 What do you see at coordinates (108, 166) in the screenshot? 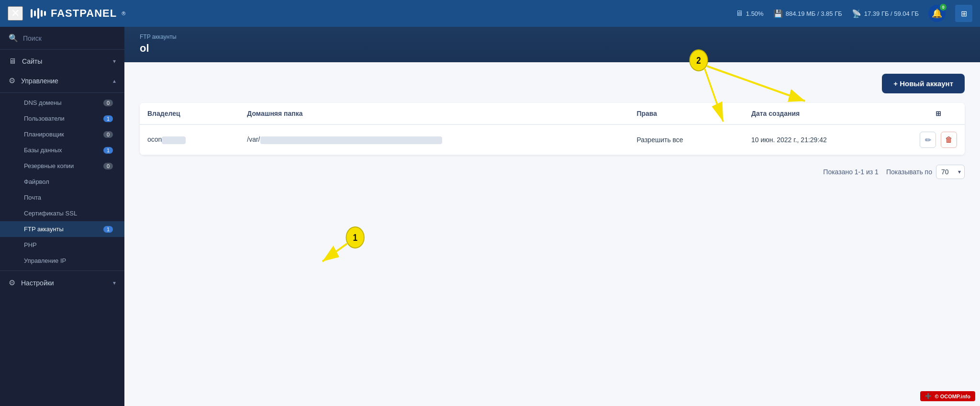
I see `backups-badge: 0` at bounding box center [108, 166].